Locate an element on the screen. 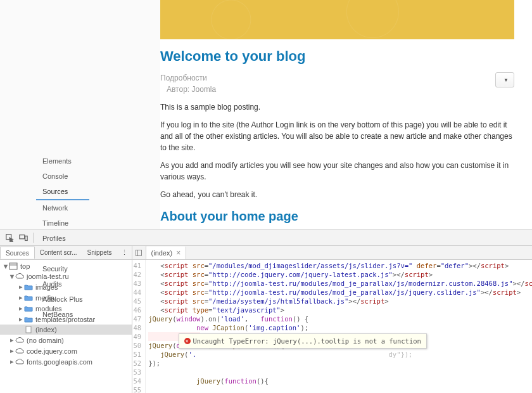 This screenshot has height=393, width=532. device-toggle-icon is located at coordinates (23, 238).